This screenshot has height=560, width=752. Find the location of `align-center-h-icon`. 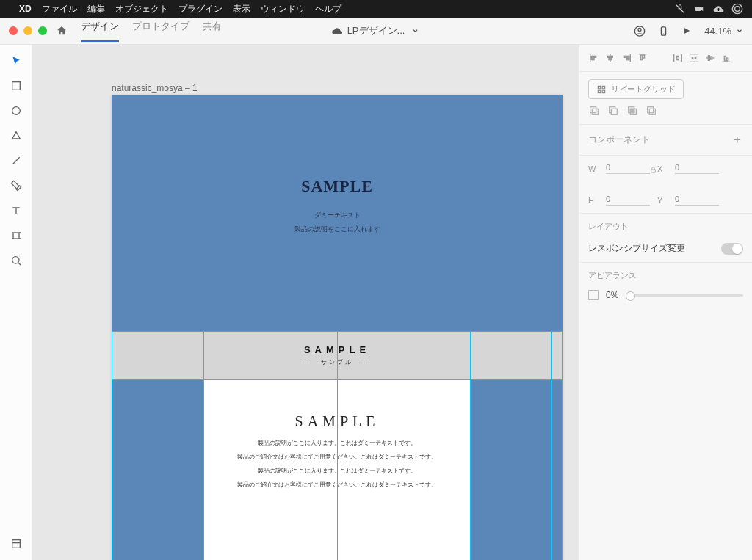

align-center-h-icon is located at coordinates (610, 58).